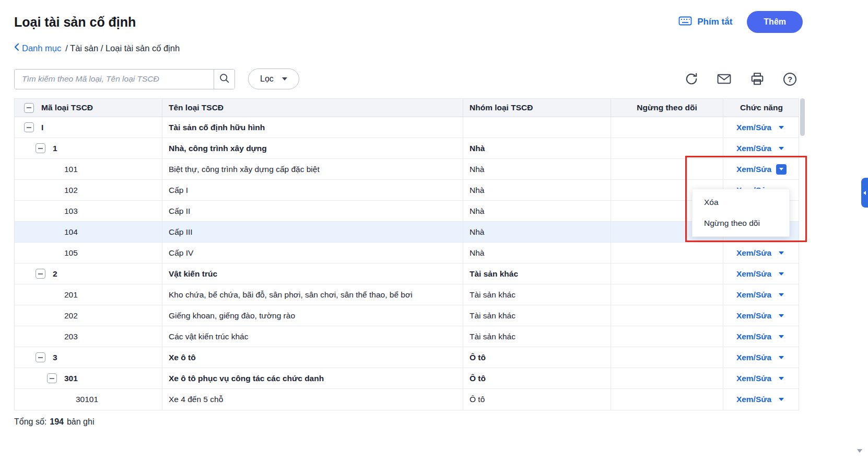 The image size is (868, 458). Describe the element at coordinates (406, 379) in the screenshot. I see `table-row: 301 Xe ô tô phục vụ công tác các chức da…` at that location.